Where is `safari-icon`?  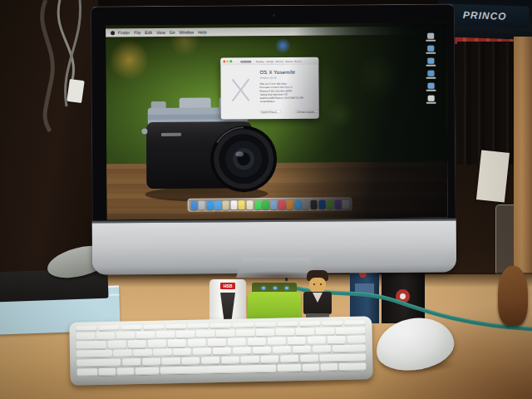 safari-icon is located at coordinates (209, 204).